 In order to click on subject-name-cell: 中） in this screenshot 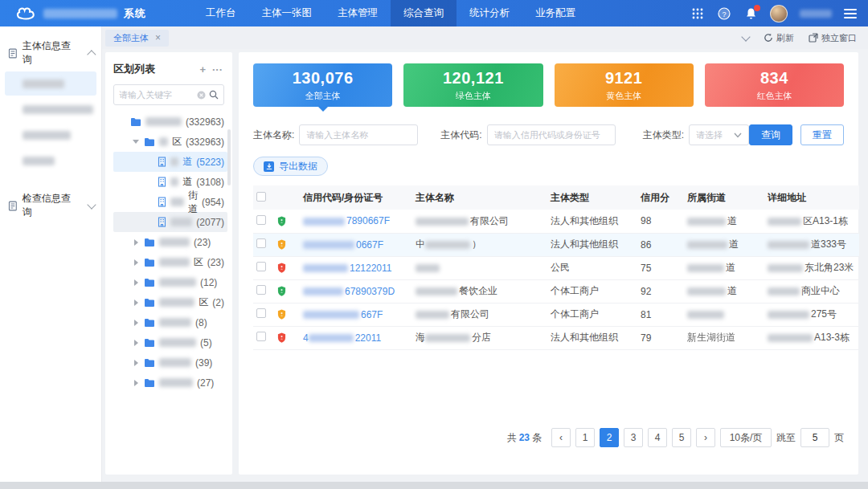, I will do `click(480, 244)`.